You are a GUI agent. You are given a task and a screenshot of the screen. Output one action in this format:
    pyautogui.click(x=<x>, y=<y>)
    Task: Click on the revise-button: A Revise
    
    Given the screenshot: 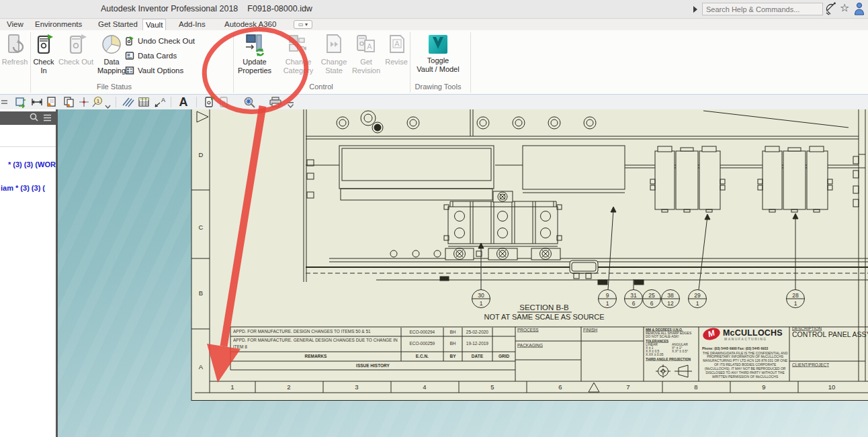 What is the action you would take?
    pyautogui.click(x=396, y=50)
    